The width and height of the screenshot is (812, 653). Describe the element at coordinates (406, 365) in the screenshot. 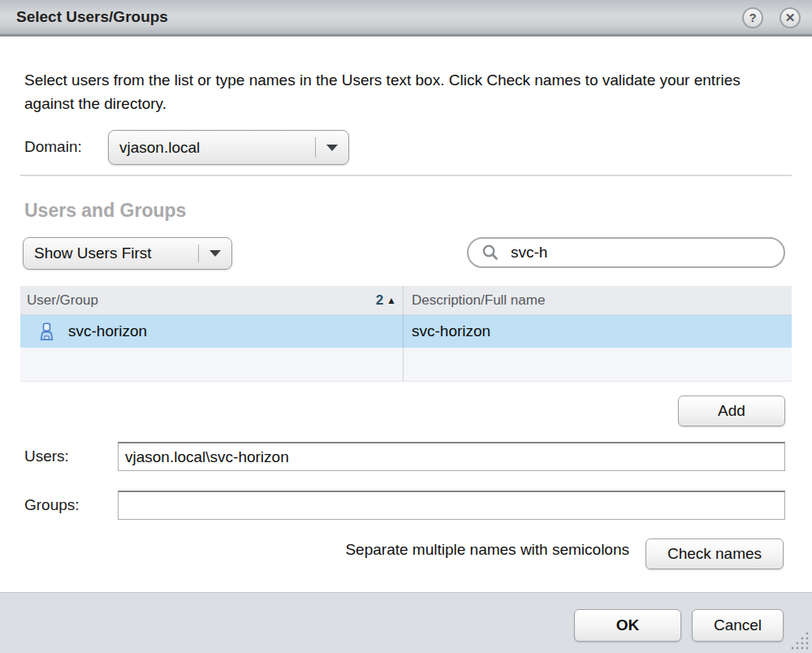

I see `table-row-empty` at that location.